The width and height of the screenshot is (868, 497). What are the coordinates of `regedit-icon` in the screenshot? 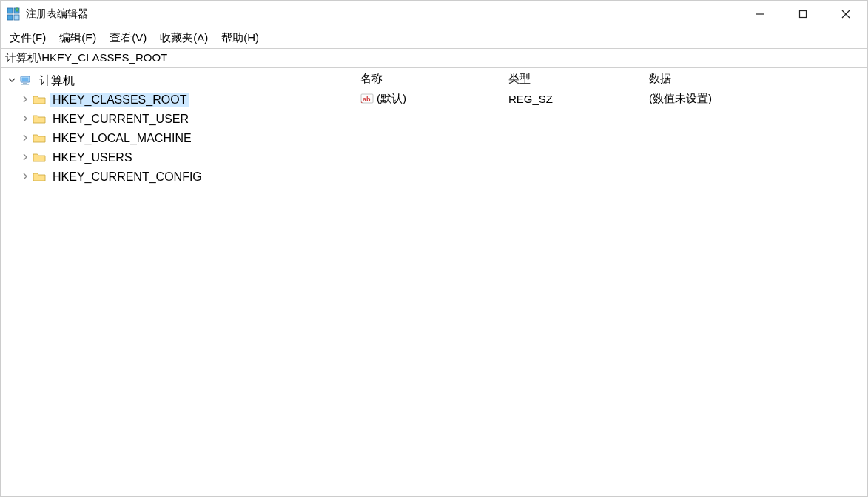 It's located at (13, 14).